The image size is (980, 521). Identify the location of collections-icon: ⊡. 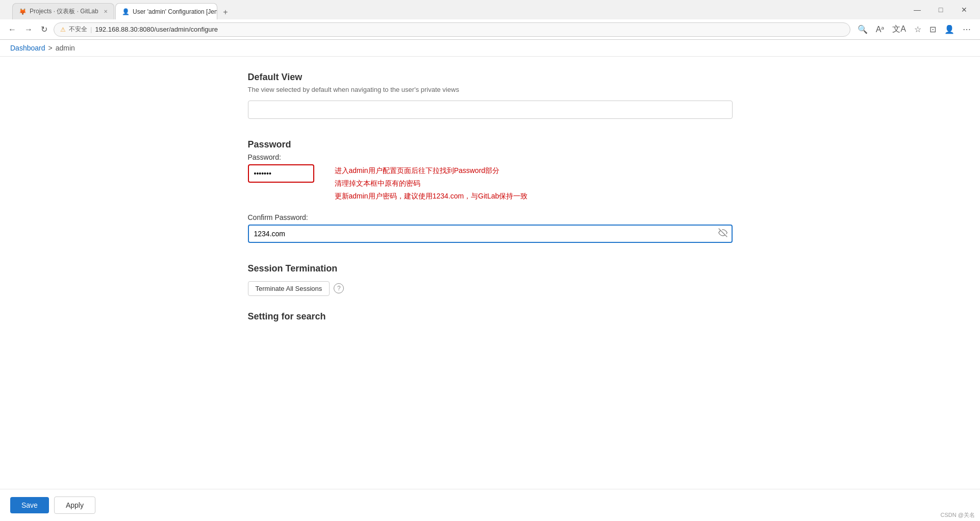
(933, 30).